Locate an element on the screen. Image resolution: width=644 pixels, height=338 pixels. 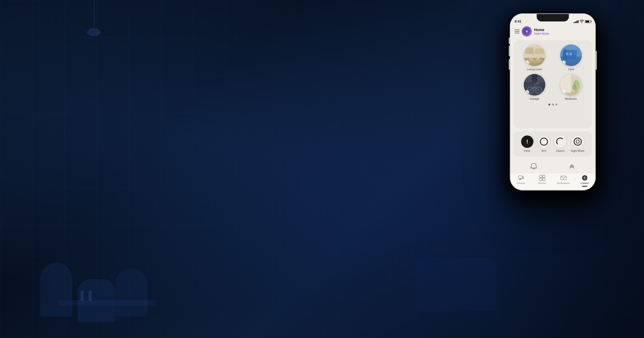
arm-label: Arm is located at coordinates (544, 151).